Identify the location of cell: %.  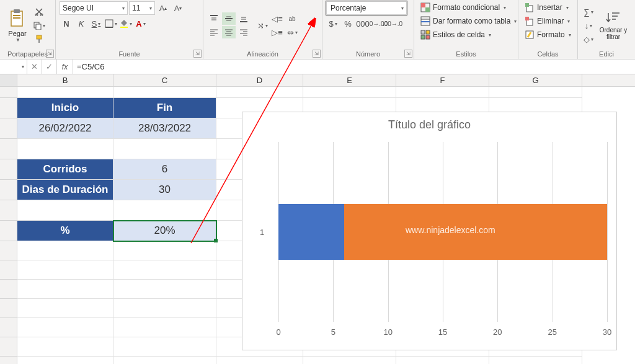
(66, 231).